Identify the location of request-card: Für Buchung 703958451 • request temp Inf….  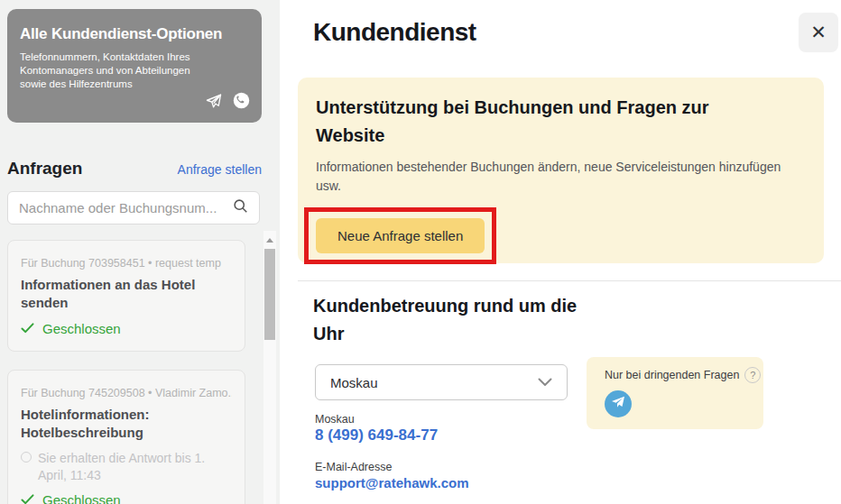
(126, 296).